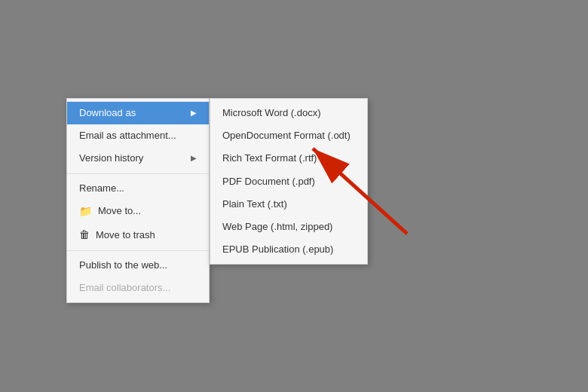 This screenshot has width=588, height=392. What do you see at coordinates (112, 158) in the screenshot?
I see `menu-item-version-history-label: Version history` at bounding box center [112, 158].